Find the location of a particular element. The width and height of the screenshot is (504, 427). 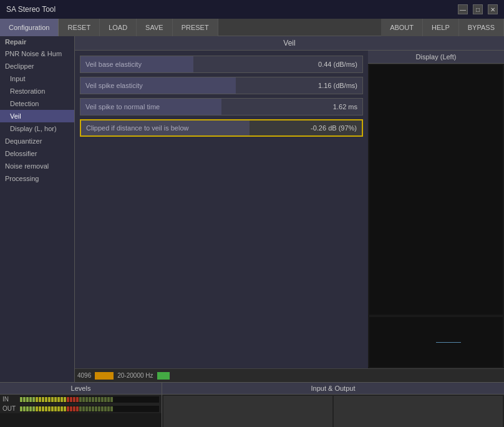

save-button: SAVE is located at coordinates (155, 27).